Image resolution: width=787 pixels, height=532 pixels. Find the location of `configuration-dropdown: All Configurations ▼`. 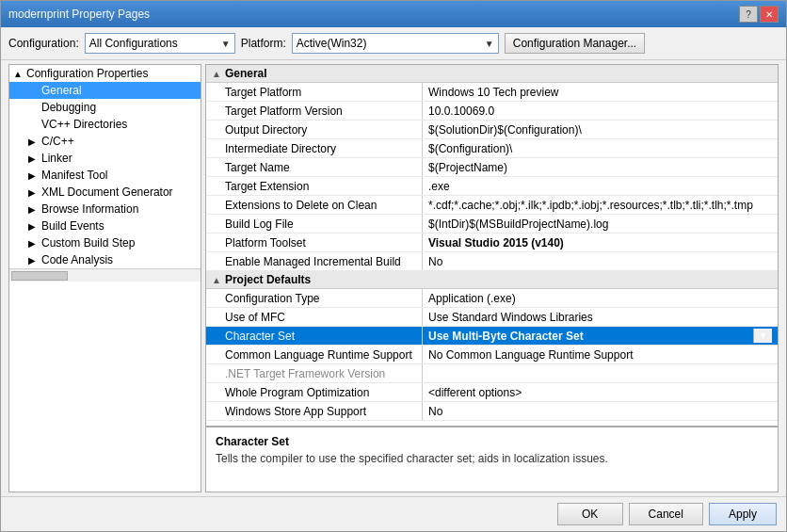

configuration-dropdown: All Configurations ▼ is located at coordinates (160, 43).